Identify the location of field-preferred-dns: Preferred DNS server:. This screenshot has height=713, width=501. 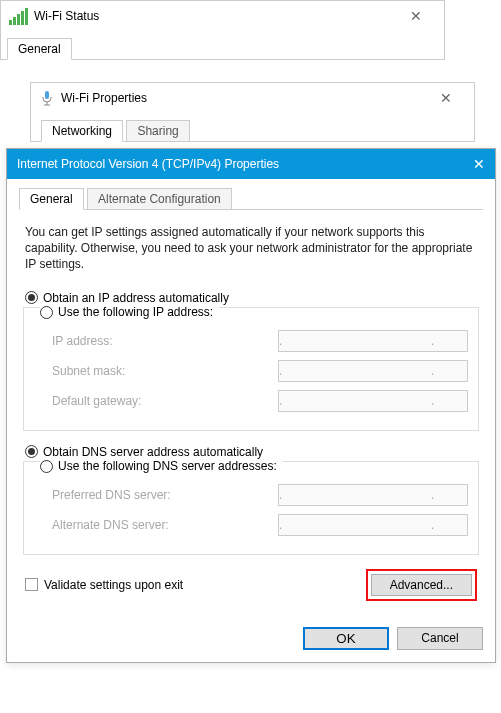
(260, 495).